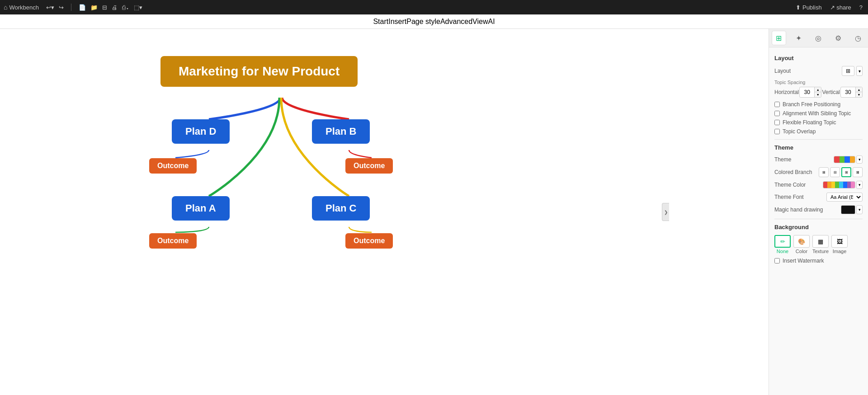  I want to click on magic-drawing-row: Magic hand drawing ▾, so click(818, 210).